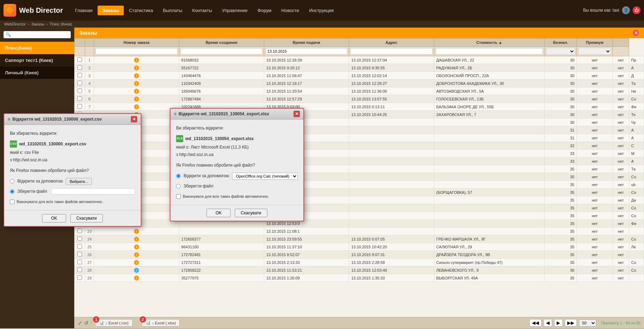  I want to click on sidebar-item-personal-kyiv: Личный (Киев), so click(37, 73).